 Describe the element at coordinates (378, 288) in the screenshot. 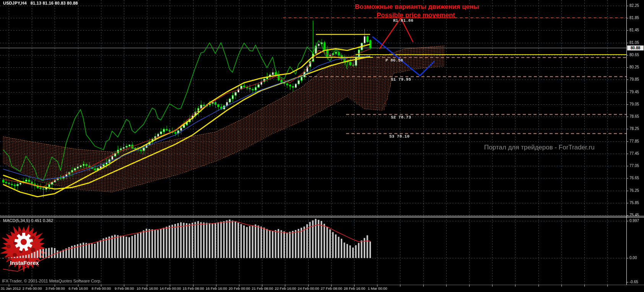

I see `time-axis-label: 1 Mar 00:00` at that location.